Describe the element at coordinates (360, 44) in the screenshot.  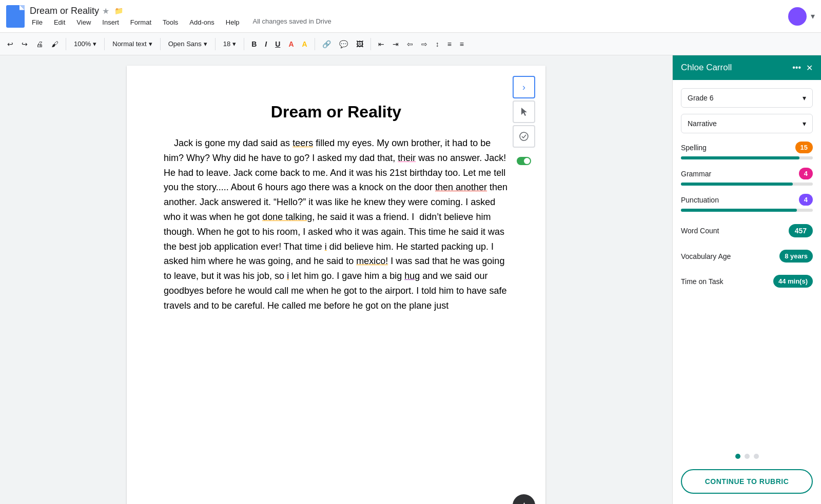
I see `image-button: 🖼` at that location.